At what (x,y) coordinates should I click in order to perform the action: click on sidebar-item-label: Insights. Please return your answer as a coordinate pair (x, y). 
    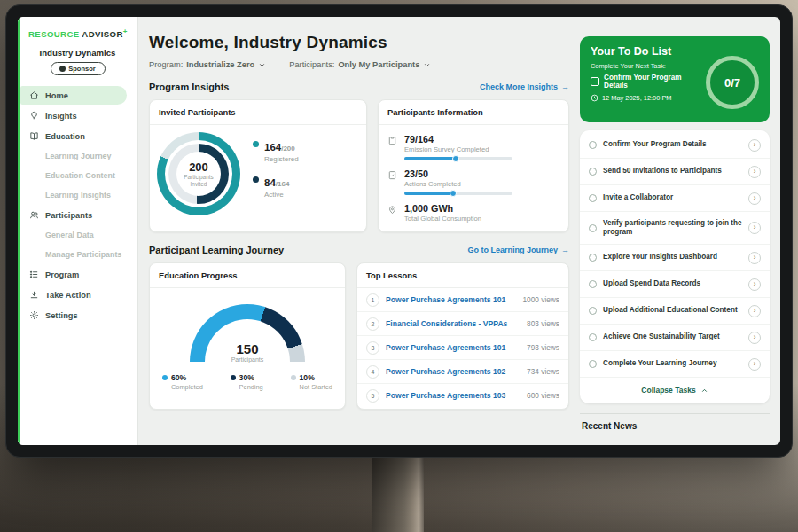
    Looking at the image, I should click on (61, 116).